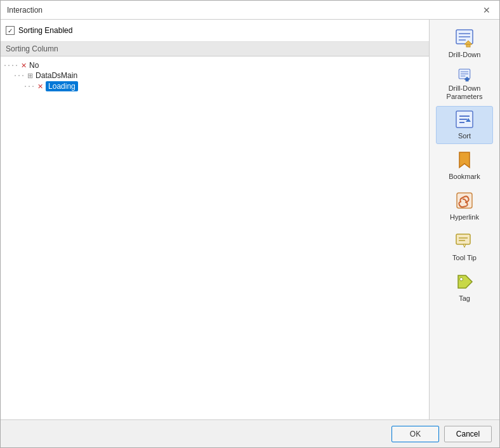 The image size is (500, 448). What do you see at coordinates (464, 176) in the screenshot?
I see `bookmark-label: Bookmark` at bounding box center [464, 176].